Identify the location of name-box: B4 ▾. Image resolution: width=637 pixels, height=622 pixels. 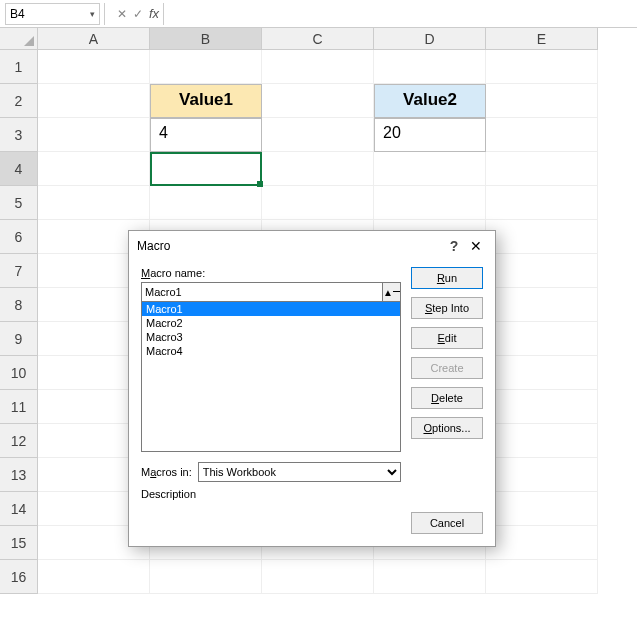
(52, 14).